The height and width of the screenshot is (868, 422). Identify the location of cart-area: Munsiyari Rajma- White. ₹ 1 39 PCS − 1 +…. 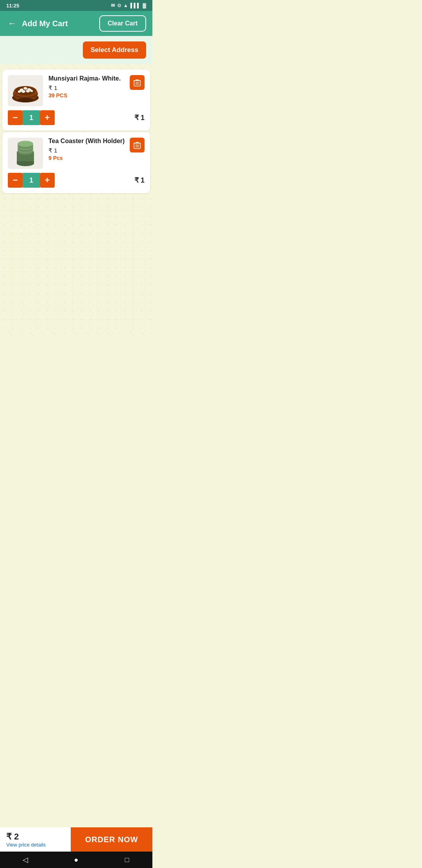
(76, 200).